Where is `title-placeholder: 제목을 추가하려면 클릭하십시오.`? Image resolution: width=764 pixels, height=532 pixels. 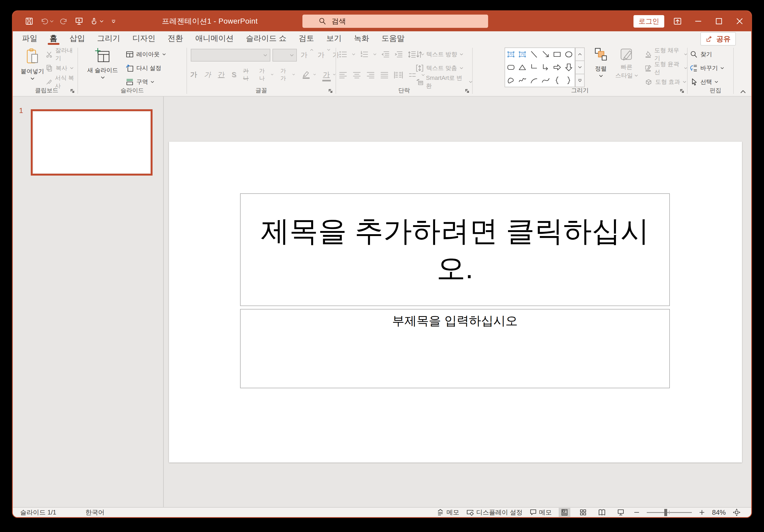 title-placeholder: 제목을 추가하려면 클릭하십시오. is located at coordinates (455, 250).